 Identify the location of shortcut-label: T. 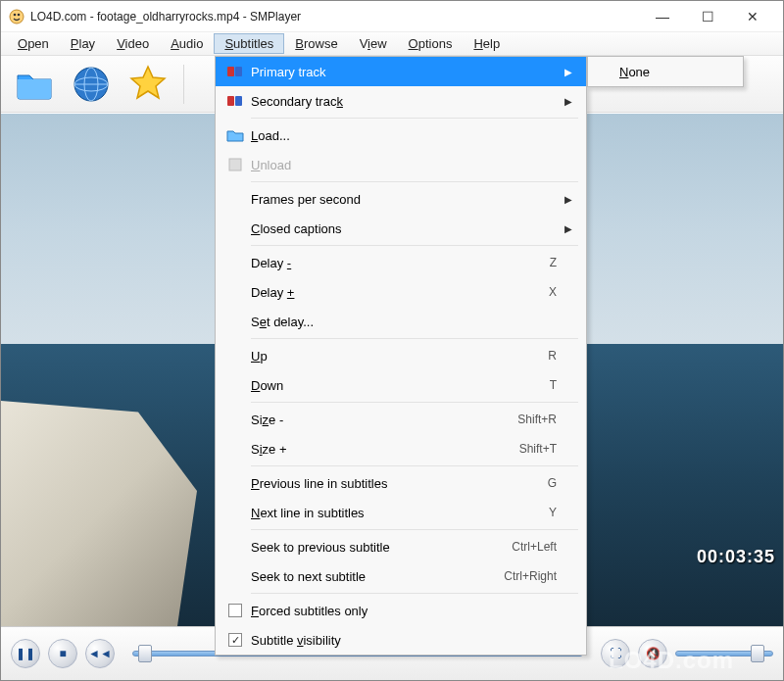
(557, 385).